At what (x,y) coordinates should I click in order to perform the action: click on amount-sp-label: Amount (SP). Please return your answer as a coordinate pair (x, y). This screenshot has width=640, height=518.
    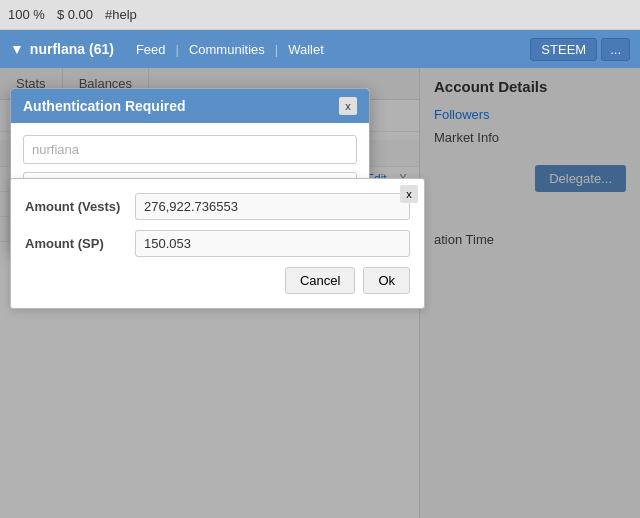
    Looking at the image, I should click on (80, 244).